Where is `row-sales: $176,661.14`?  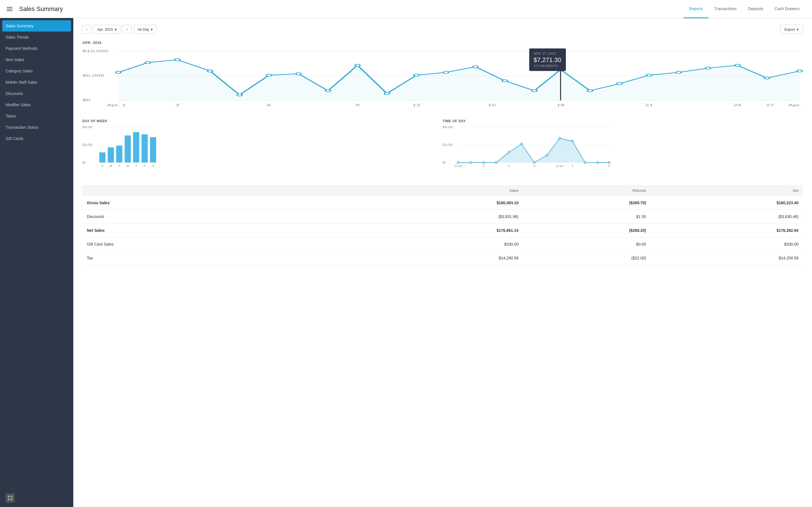 row-sales: $176,661.14 is located at coordinates (447, 231).